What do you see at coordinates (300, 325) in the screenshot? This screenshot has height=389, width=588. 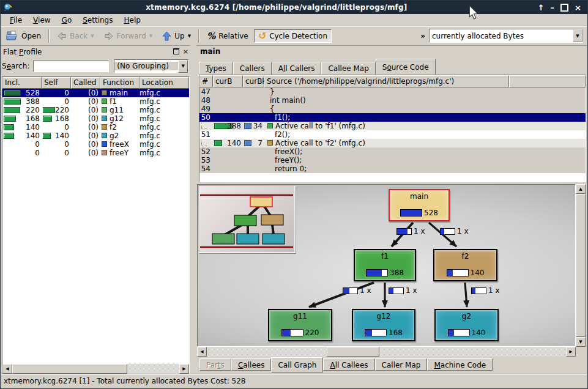 I see `graph-node-g11: g11 220` at bounding box center [300, 325].